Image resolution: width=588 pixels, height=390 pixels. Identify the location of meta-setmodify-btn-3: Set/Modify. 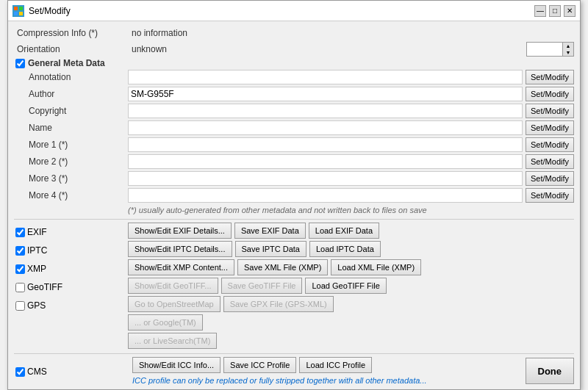
(550, 128).